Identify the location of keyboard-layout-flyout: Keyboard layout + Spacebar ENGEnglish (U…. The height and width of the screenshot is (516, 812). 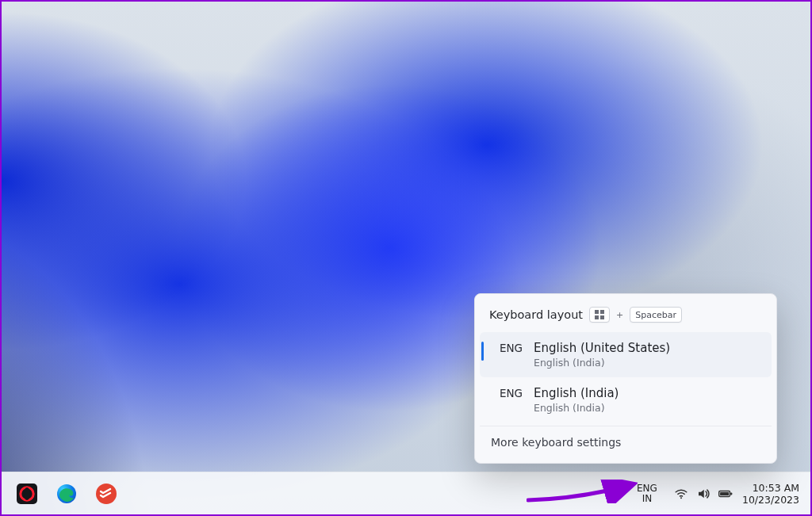
(626, 379).